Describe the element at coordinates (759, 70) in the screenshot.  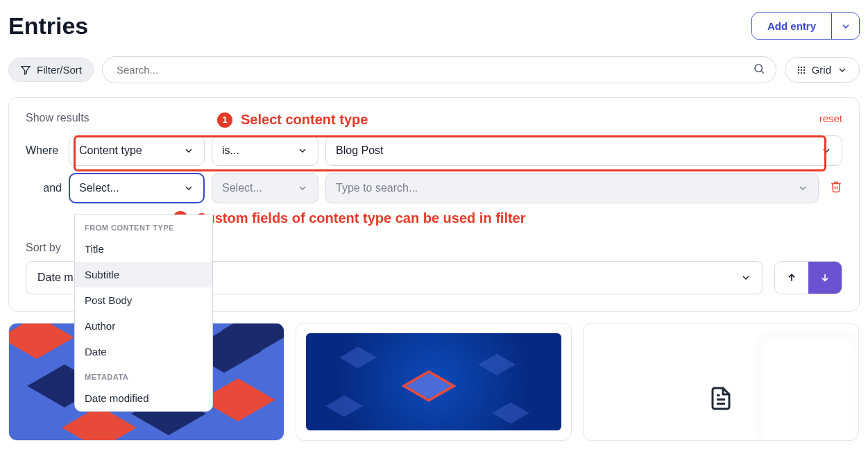
I see `search-icon` at that location.